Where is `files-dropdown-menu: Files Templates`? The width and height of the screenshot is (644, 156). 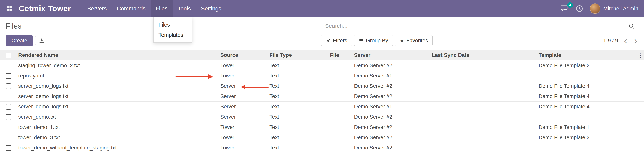 files-dropdown-menu: Files Templates is located at coordinates (173, 30).